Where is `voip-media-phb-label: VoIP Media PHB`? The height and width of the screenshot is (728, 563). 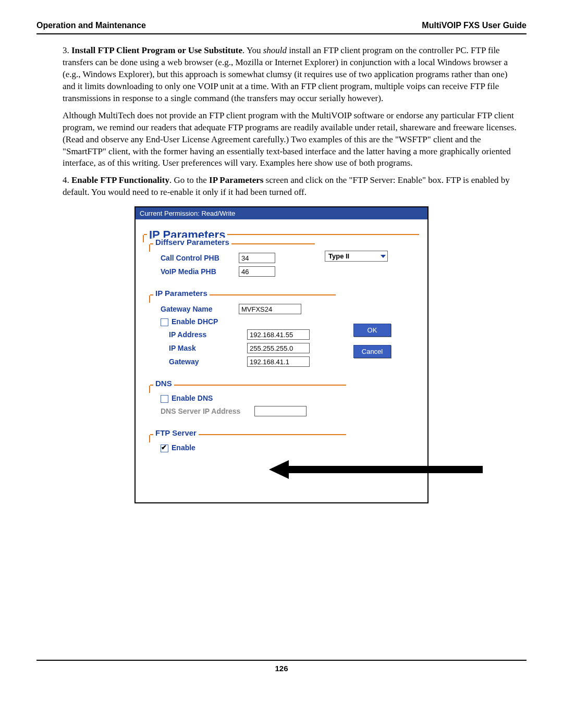 voip-media-phb-label: VoIP Media PHB is located at coordinates (197, 272).